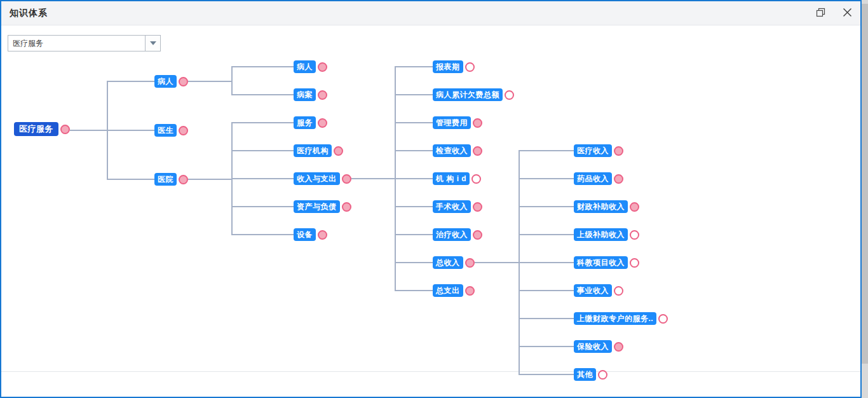  I want to click on tree-node: 上级补助收入, so click(606, 235).